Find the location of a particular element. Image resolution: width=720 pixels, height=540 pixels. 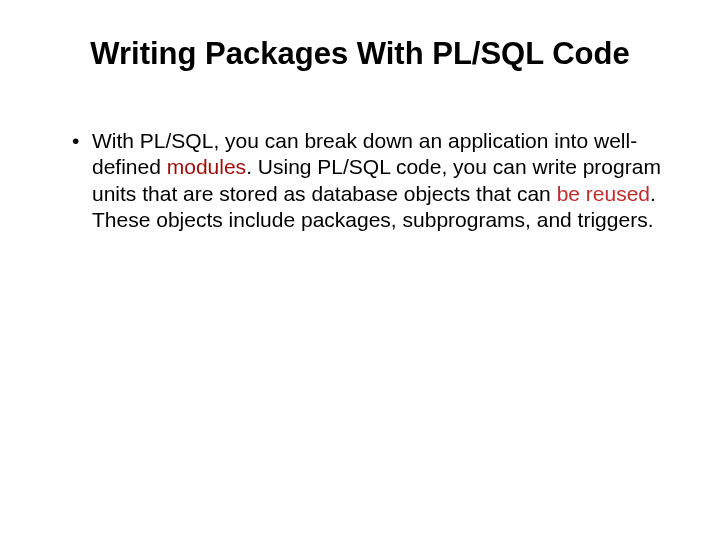

emphasis-modules: modules is located at coordinates (206, 166).